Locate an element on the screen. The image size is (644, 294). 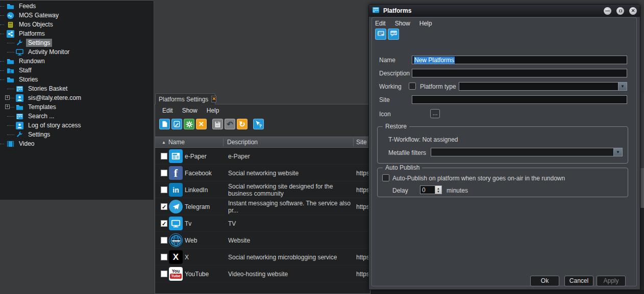
sidebar-item-label: sis@italy.etere.com is located at coordinates (55, 98).